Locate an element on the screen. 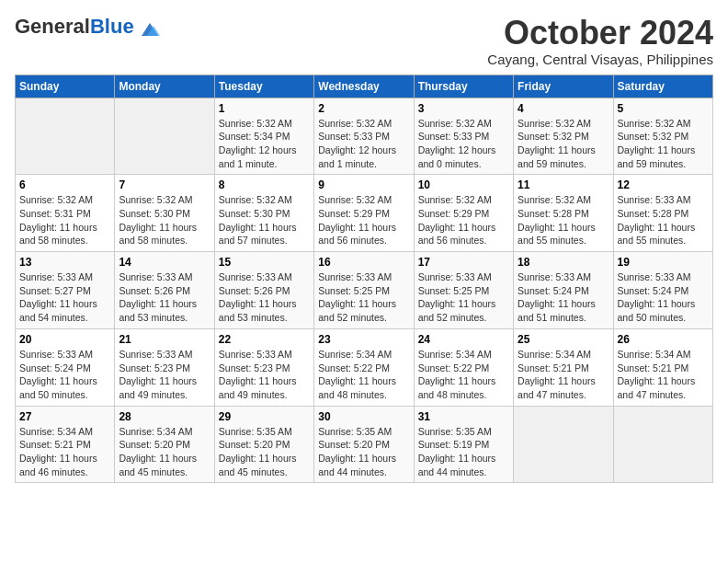  daylight-text: Daylight: 12 hours and 0 minutes. is located at coordinates (458, 156).